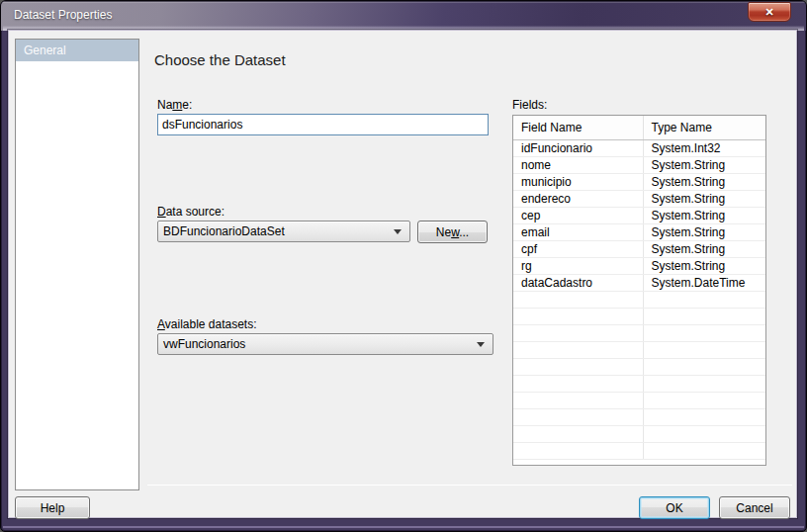  I want to click on page-title: Choose the Dataset, so click(220, 59).